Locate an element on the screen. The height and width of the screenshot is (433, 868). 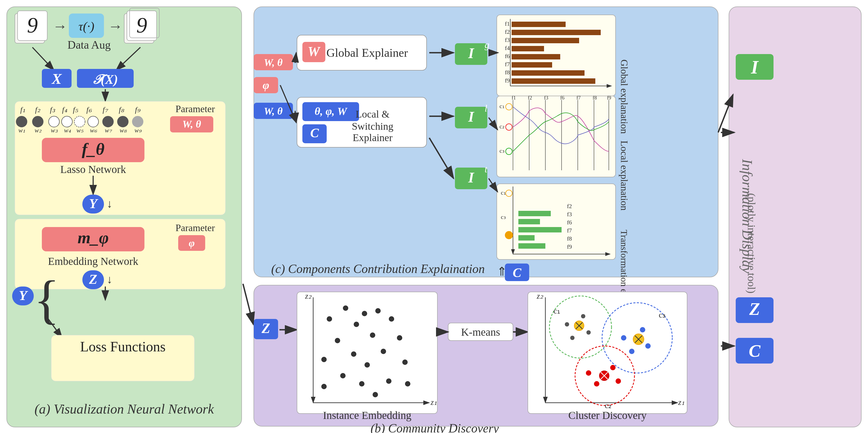
svg-text: f₆ is located at coordinates (89, 110).